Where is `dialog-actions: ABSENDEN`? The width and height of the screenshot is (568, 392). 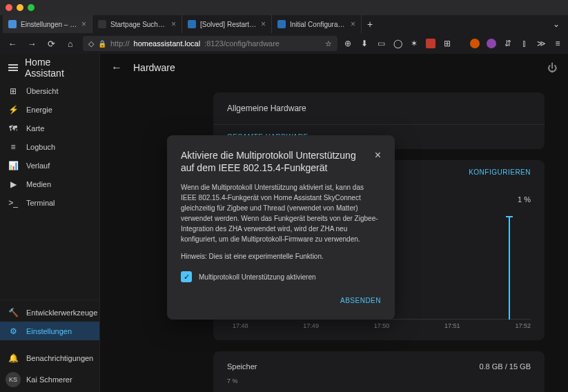
dialog-actions: ABSENDEN is located at coordinates (281, 300).